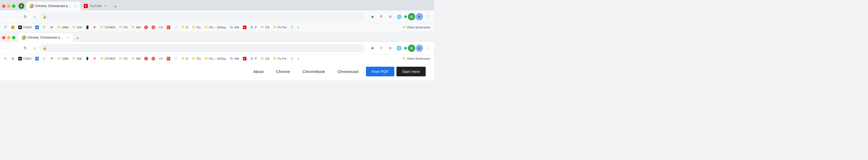  I want to click on star-button-2: ★, so click(373, 48).